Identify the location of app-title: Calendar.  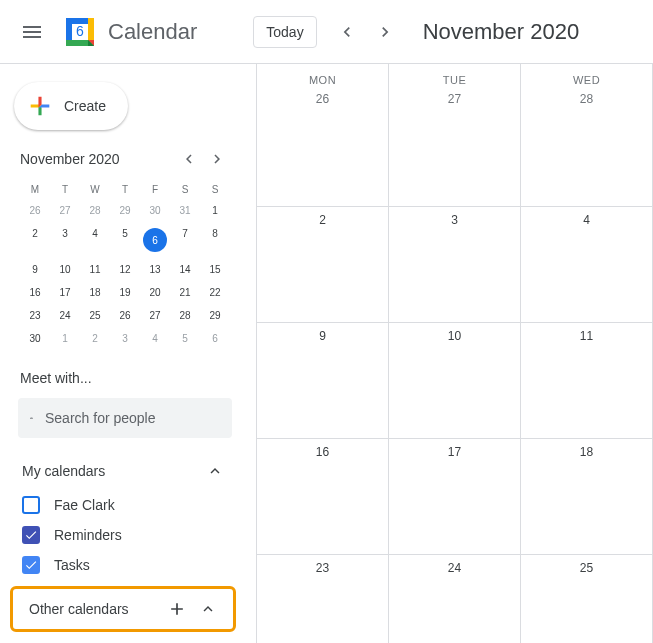
(152, 32).